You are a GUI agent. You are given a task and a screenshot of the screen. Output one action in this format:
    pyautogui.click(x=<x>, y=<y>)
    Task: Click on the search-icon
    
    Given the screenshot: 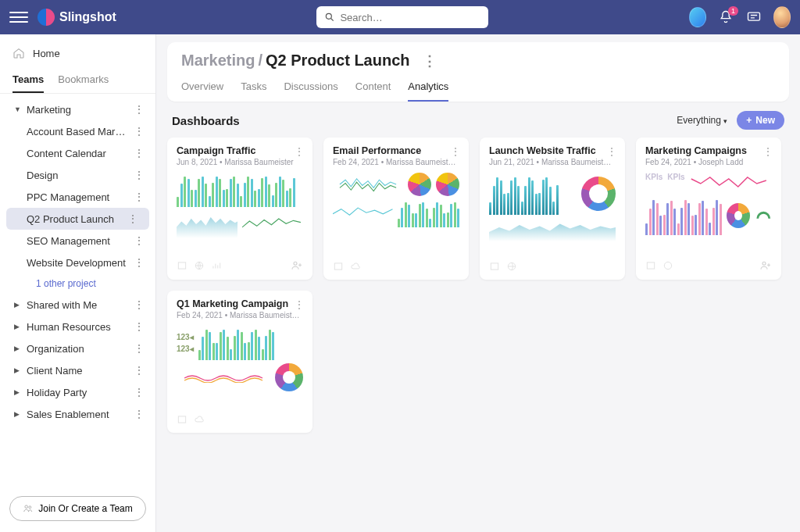 What is the action you would take?
    pyautogui.click(x=330, y=17)
    